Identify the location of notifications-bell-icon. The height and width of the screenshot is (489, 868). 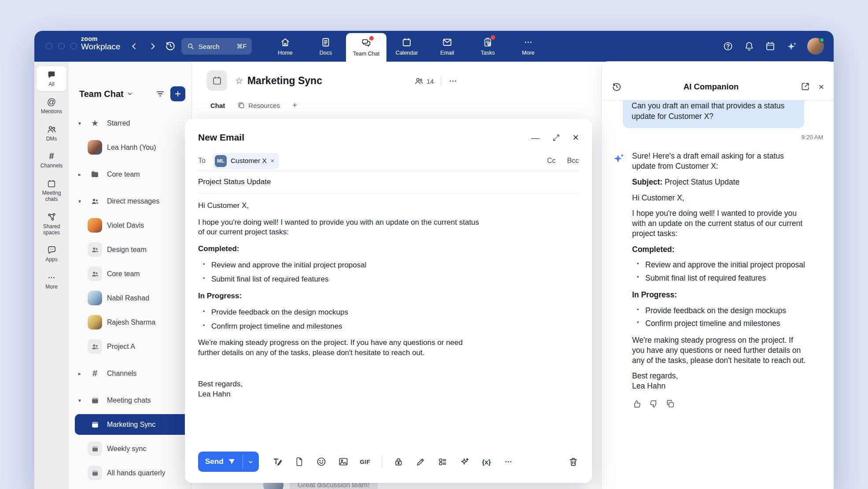
(749, 46).